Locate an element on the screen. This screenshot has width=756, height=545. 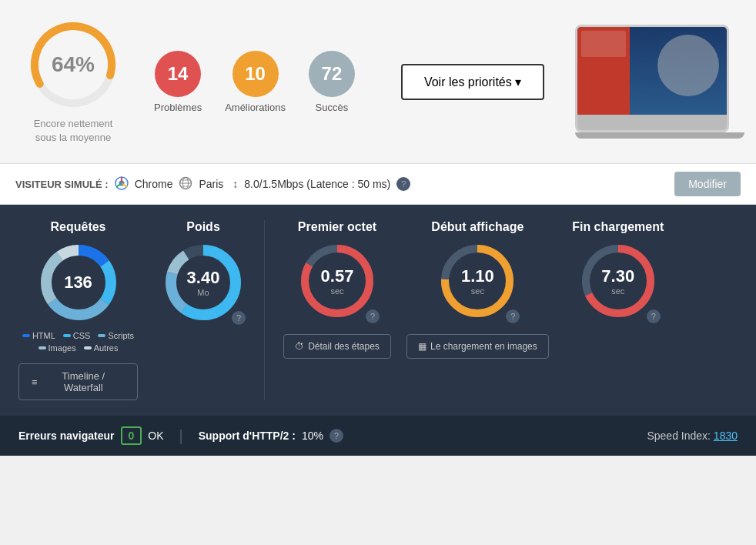
speed-index-value: 1830 is located at coordinates (725, 436).